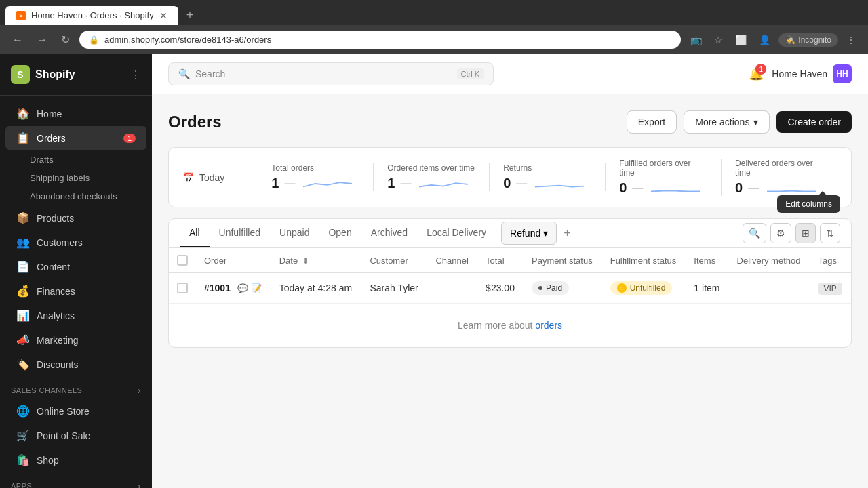  I want to click on order-tags-cell: VIP, so click(831, 289).